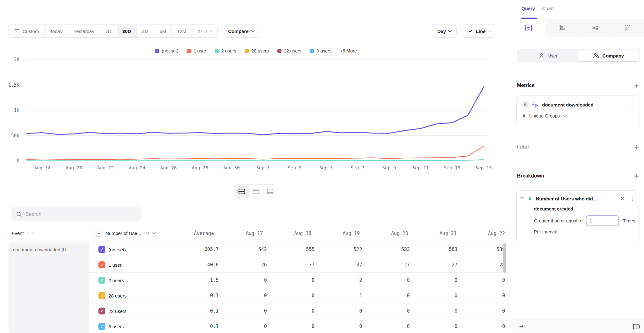 The height and width of the screenshot is (333, 644). Describe the element at coordinates (146, 31) in the screenshot. I see `range-3m: 3M` at that location.